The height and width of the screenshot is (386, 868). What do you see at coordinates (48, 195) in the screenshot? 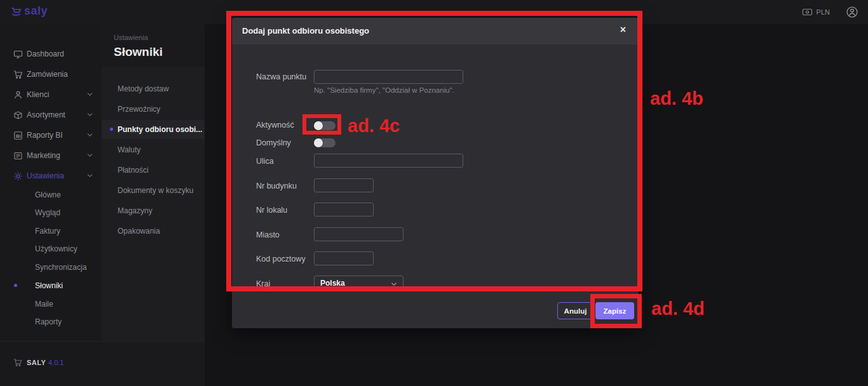
I see `subitem-label: Główne` at bounding box center [48, 195].